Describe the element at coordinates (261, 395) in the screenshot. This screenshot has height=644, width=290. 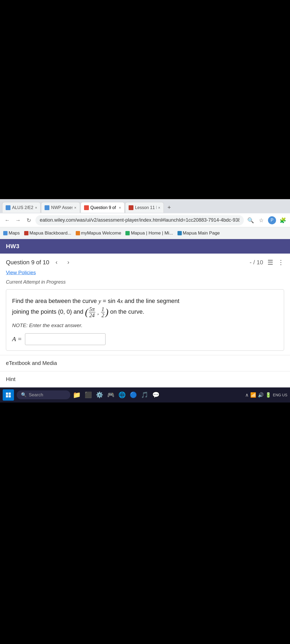
I see `volume-icon: 🔊` at that location.